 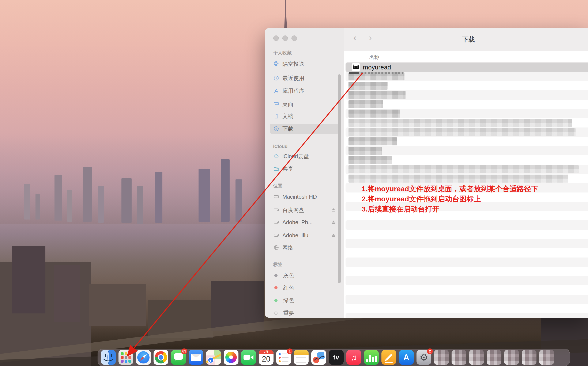 I want to click on dock-mail-icon, so click(x=196, y=357).